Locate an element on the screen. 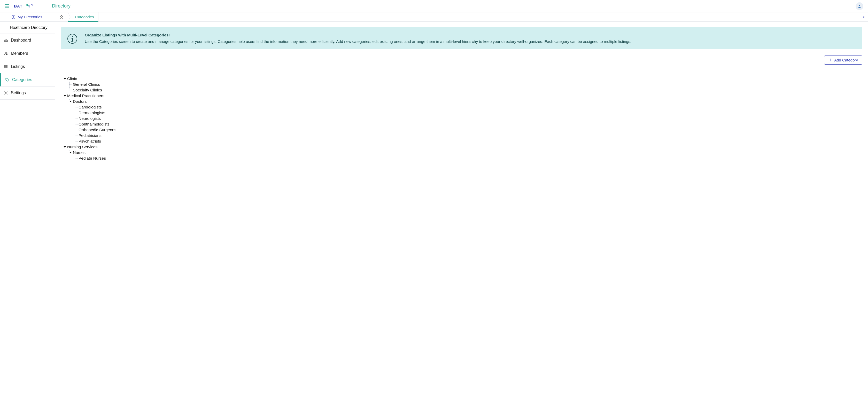  tree-node-label: Orthopedic Surgeons is located at coordinates (97, 130).